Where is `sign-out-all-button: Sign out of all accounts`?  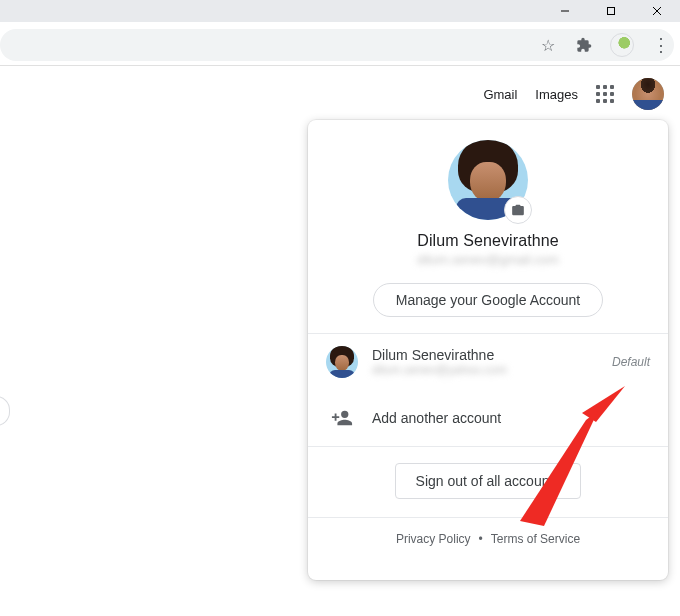
sign-out-all-button: Sign out of all accounts is located at coordinates (488, 481).